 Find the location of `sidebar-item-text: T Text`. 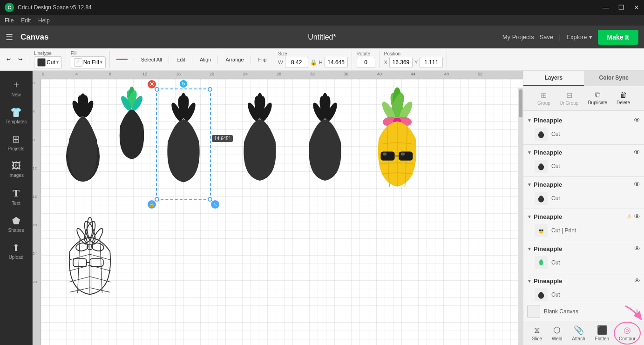

sidebar-item-text: T Text is located at coordinates (16, 196).